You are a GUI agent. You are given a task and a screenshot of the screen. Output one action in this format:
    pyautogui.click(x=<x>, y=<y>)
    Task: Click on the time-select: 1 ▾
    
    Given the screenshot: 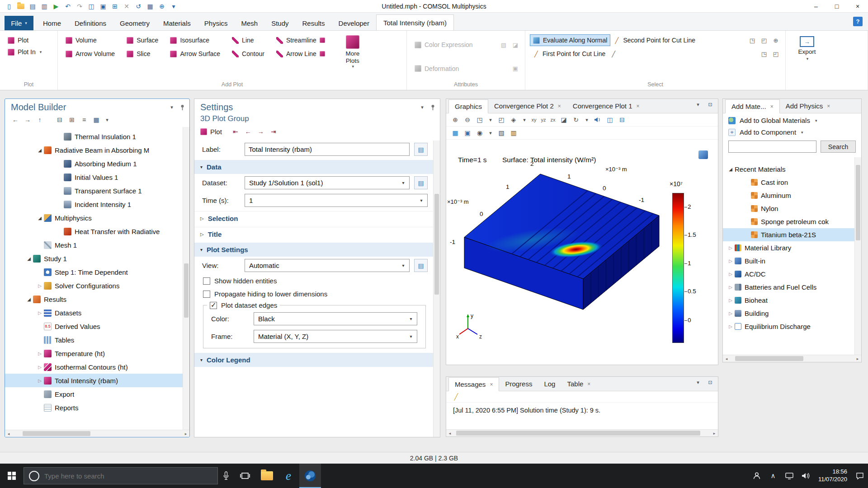 What is the action you would take?
    pyautogui.click(x=336, y=201)
    